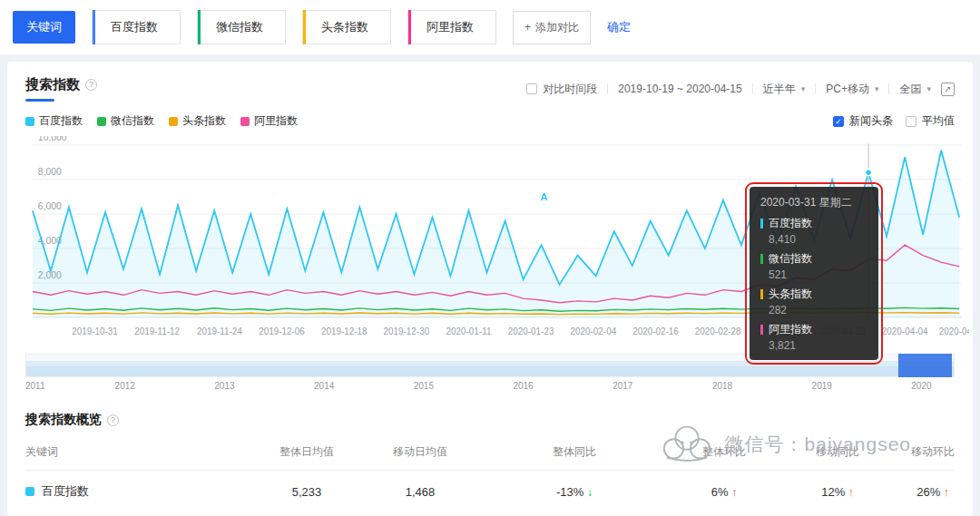 This screenshot has height=516, width=980. What do you see at coordinates (35, 386) in the screenshot?
I see `timeline-year-label: 2011` at bounding box center [35, 386].